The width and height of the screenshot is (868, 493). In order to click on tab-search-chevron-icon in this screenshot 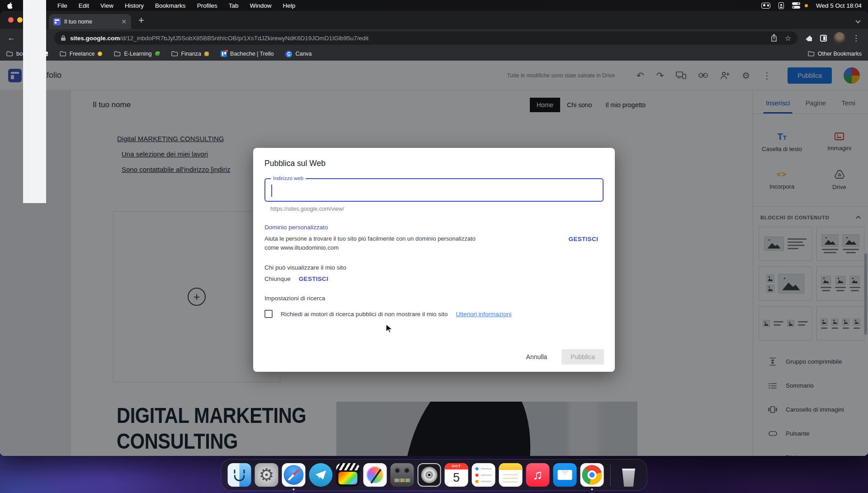, I will do `click(858, 20)`.